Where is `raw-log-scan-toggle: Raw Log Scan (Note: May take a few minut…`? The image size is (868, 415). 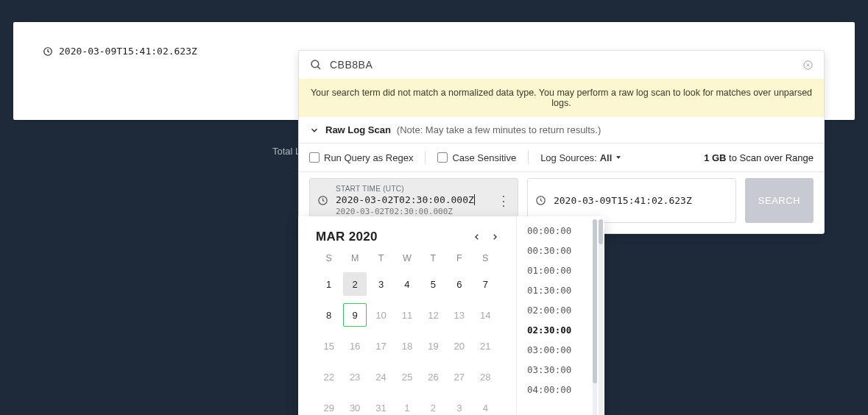 raw-log-scan-toggle: Raw Log Scan (Note: May take a few minut… is located at coordinates (561, 130).